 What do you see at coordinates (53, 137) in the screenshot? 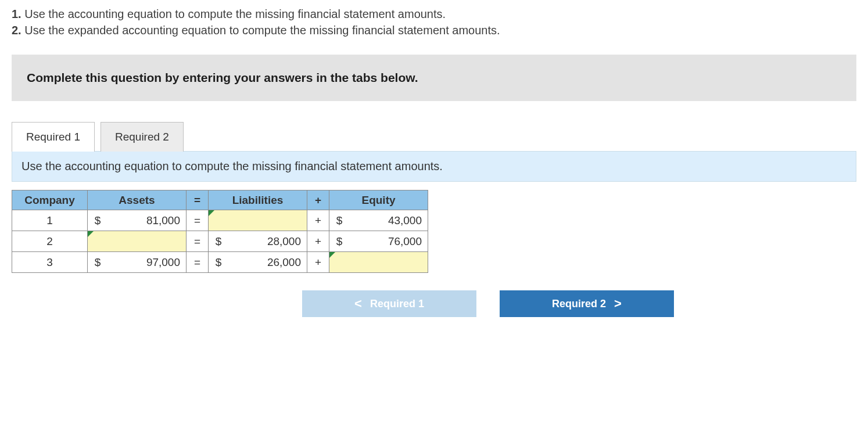
I see `tab-required-1: Required 1` at bounding box center [53, 137].